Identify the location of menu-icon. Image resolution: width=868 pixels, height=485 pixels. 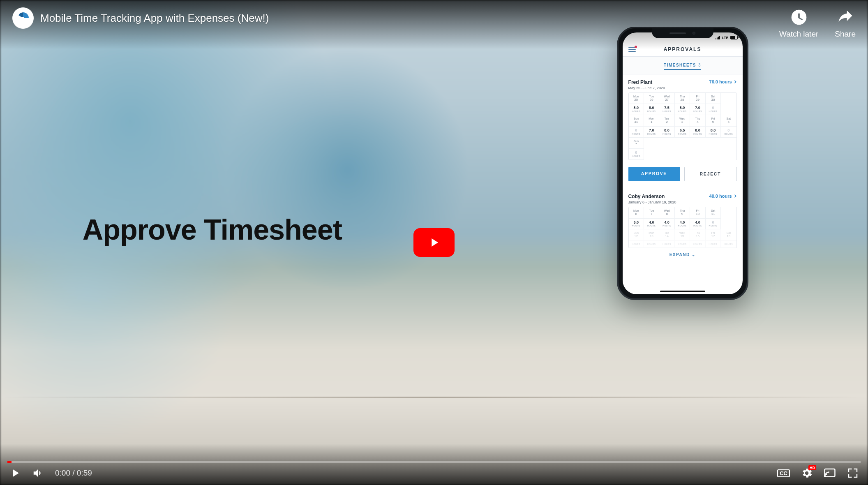
(632, 49).